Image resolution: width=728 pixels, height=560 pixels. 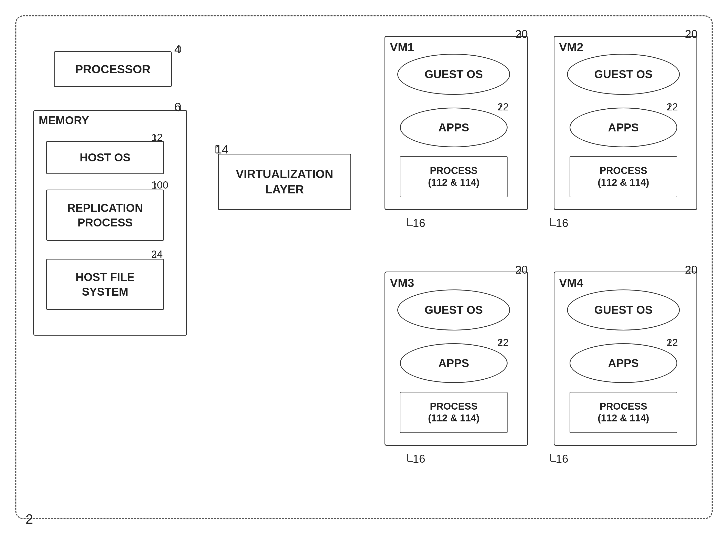 I want to click on vm2-process-ref-line, so click(x=554, y=222).